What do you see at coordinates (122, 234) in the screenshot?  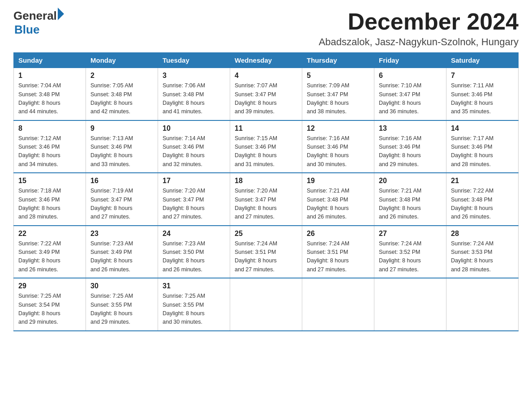 I see `day-number: 23` at bounding box center [122, 234].